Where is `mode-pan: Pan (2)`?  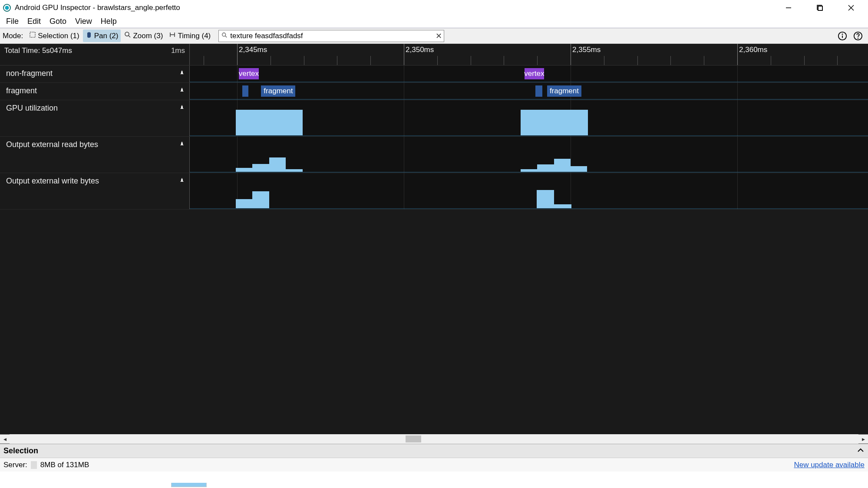 mode-pan: Pan (2) is located at coordinates (102, 36).